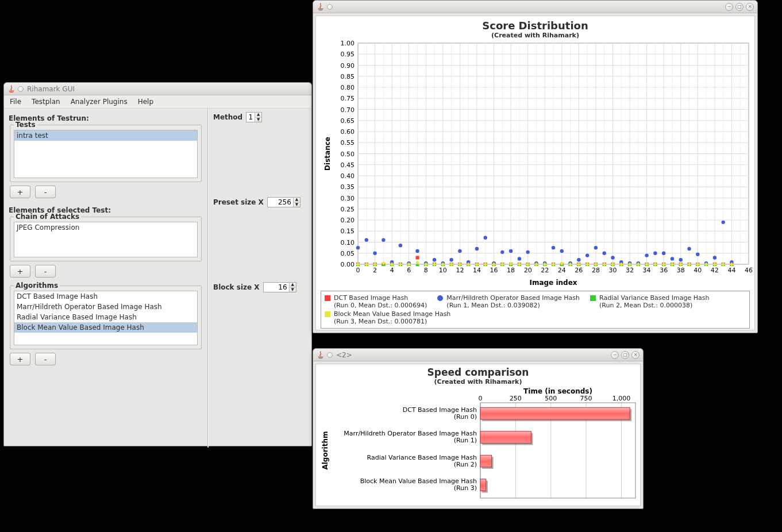  I want to click on svg-text: 0.35, so click(348, 187).